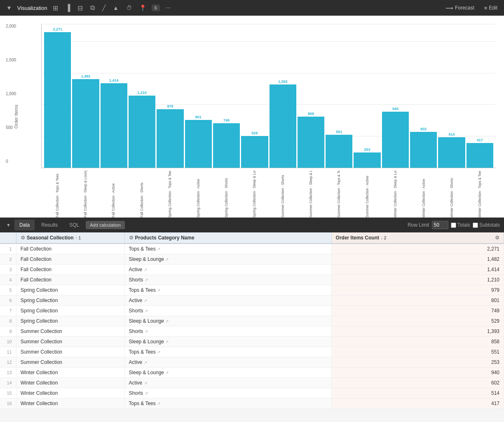  I want to click on th-product: ⚙ Products Category Name, so click(228, 238).